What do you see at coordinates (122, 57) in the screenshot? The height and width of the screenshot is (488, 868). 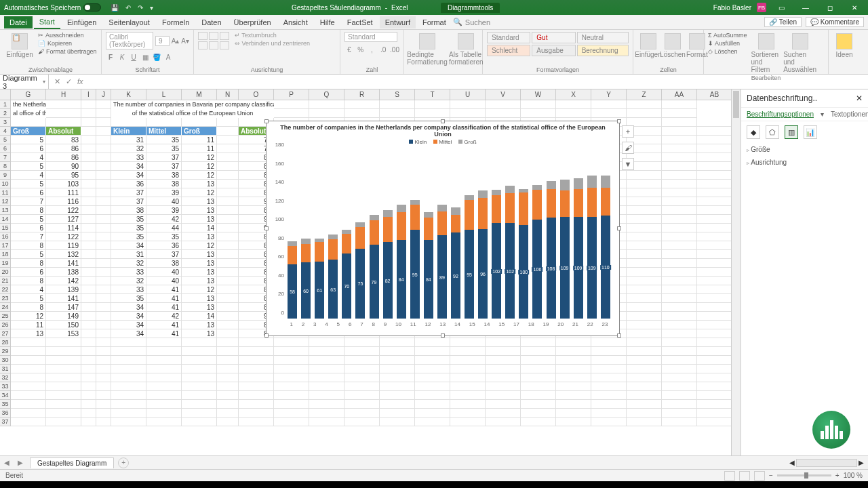 I see `italic-icon: K` at bounding box center [122, 57].